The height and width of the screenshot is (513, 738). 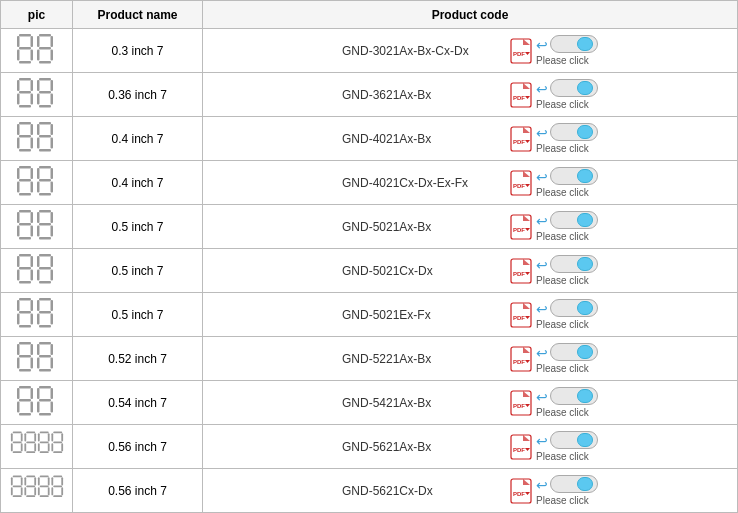 I want to click on product-name-text: 0.3 inch 7, so click(x=137, y=51).